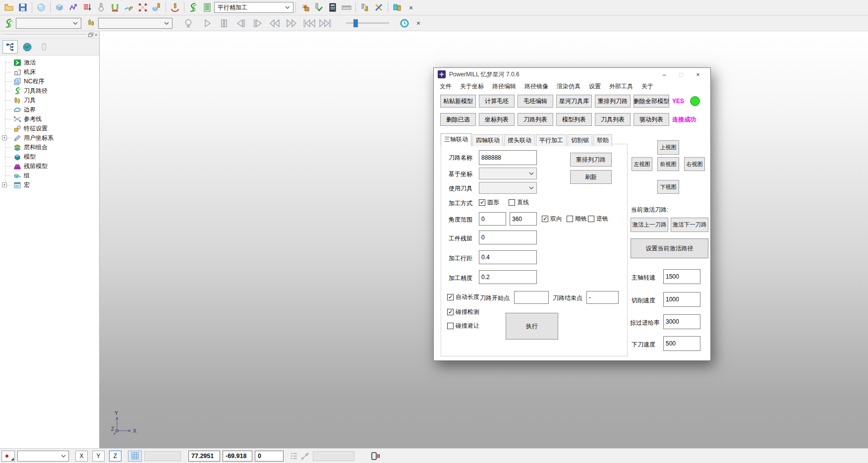  What do you see at coordinates (258, 23) in the screenshot?
I see `step-forward-icon` at bounding box center [258, 23].